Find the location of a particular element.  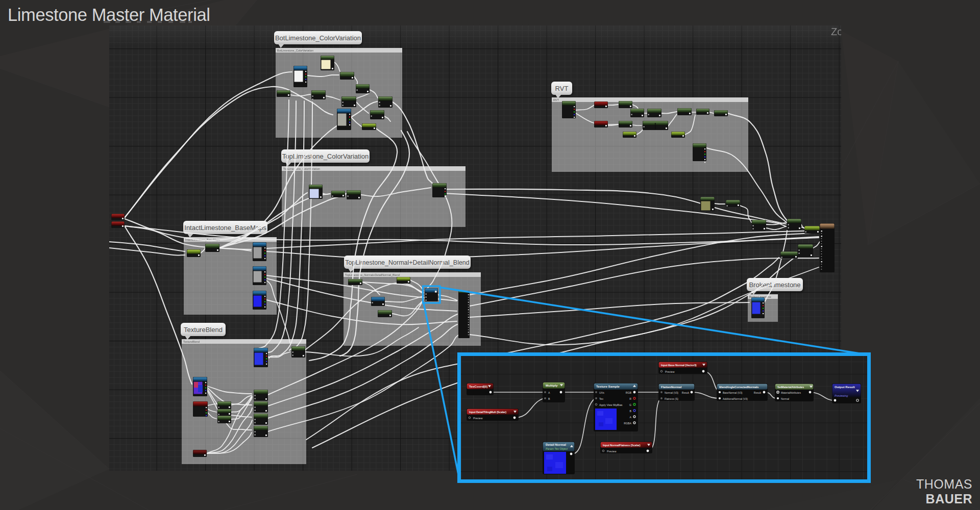

svg-text: Output Result is located at coordinates (845, 387).